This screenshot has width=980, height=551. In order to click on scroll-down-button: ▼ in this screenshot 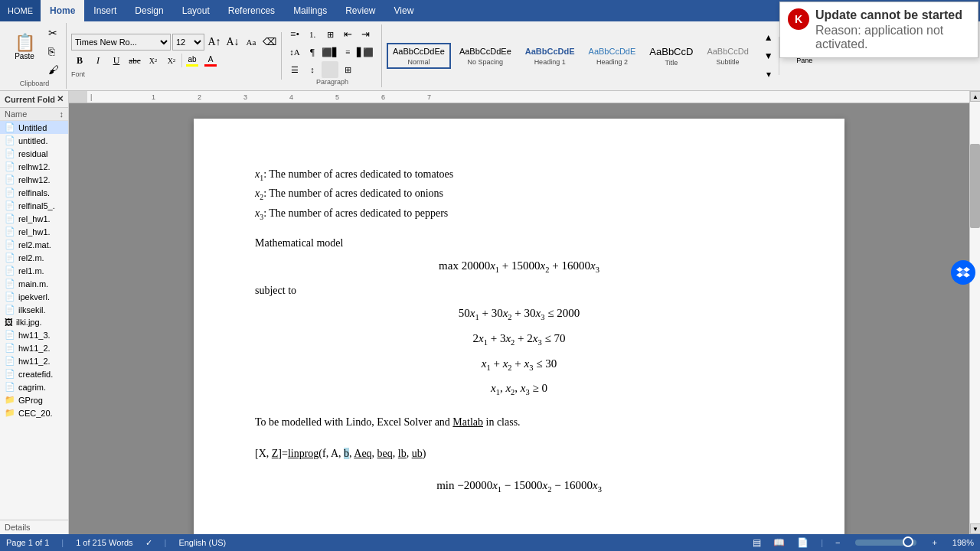, I will do `click(975, 529)`.